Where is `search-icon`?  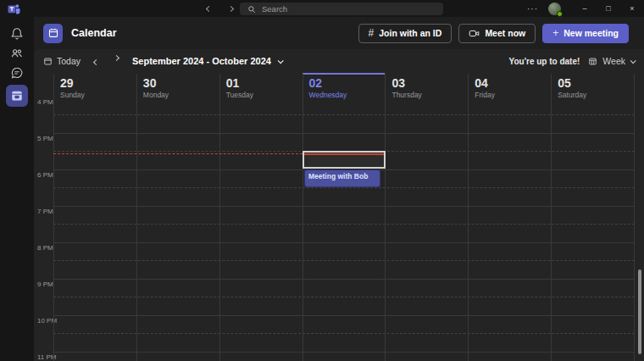 search-icon is located at coordinates (252, 9).